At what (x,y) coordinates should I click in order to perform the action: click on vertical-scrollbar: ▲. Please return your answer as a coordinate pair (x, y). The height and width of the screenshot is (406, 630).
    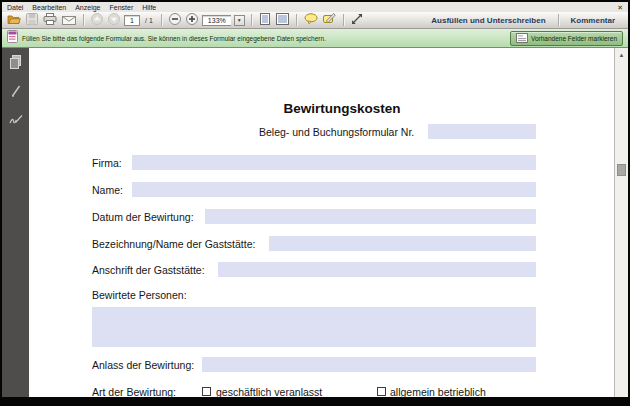
    Looking at the image, I should click on (621, 222).